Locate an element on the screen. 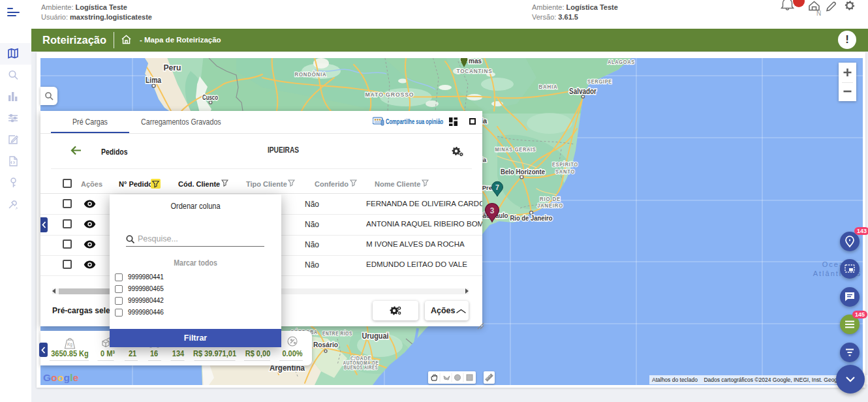  svg-text: Salvador is located at coordinates (583, 91).